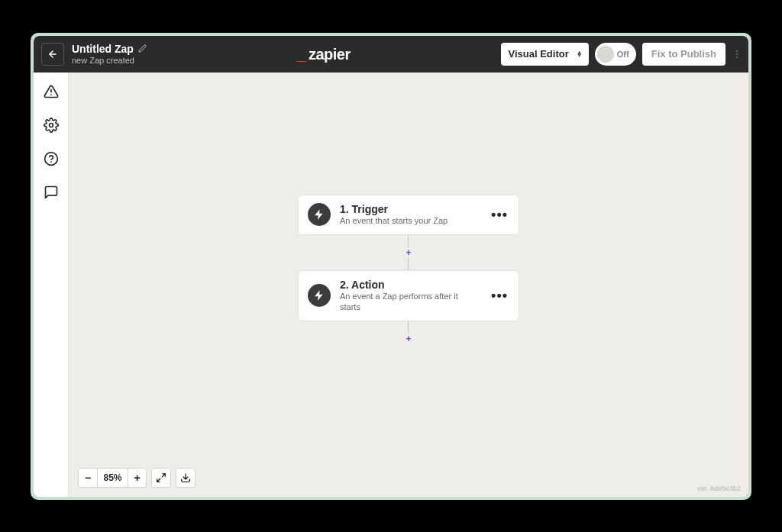 The width and height of the screenshot is (782, 532). I want to click on step-desc: An event that starts your Zap, so click(410, 221).